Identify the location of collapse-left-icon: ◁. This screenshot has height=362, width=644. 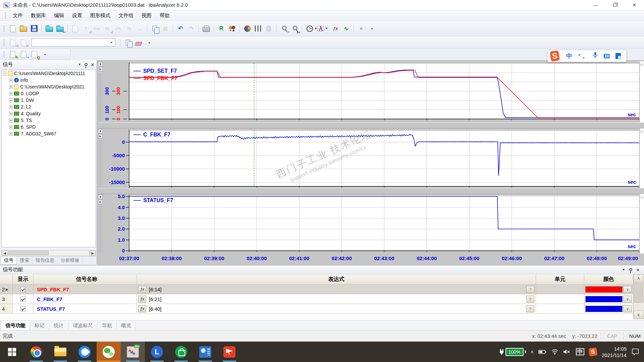
(641, 197).